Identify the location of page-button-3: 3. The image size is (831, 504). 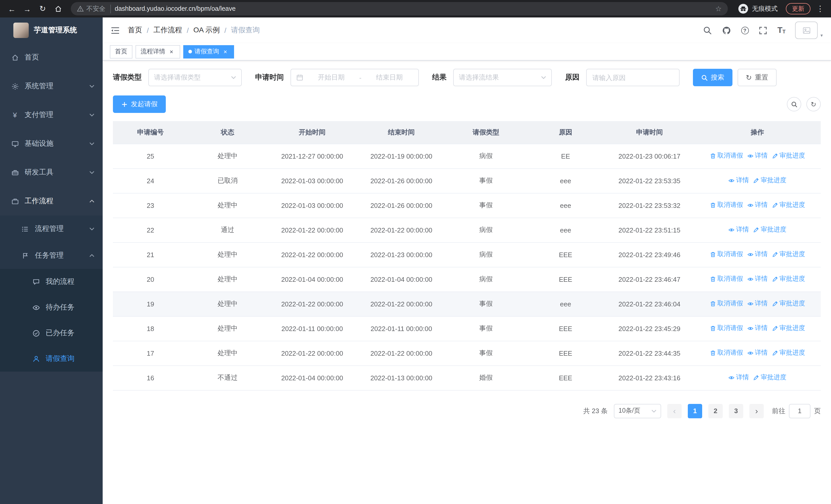
(736, 411).